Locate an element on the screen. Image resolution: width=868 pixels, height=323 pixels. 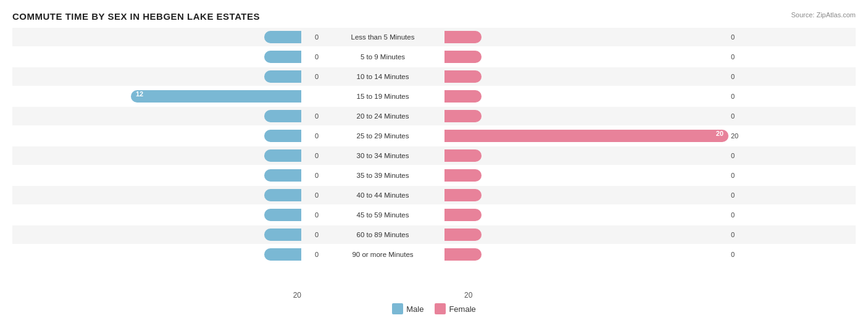
female-value: 20 is located at coordinates (740, 136).